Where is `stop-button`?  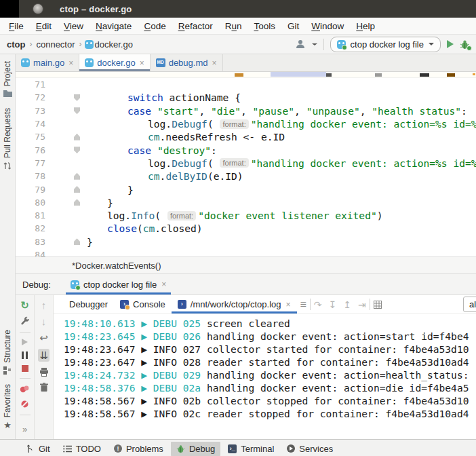
stop-button is located at coordinates (25, 368).